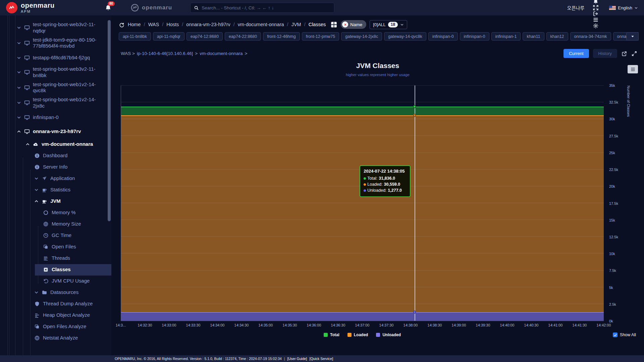 This screenshot has height=362, width=644. What do you see at coordinates (633, 36) in the screenshot?
I see `tags-dropdown-button` at bounding box center [633, 36].